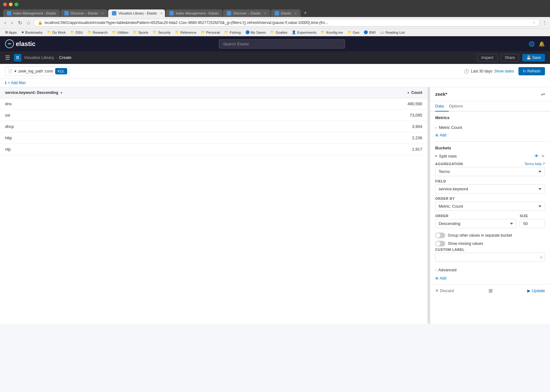  What do you see at coordinates (354, 32) in the screenshot?
I see `bookmark-geo: 📁 Geo` at bounding box center [354, 32].